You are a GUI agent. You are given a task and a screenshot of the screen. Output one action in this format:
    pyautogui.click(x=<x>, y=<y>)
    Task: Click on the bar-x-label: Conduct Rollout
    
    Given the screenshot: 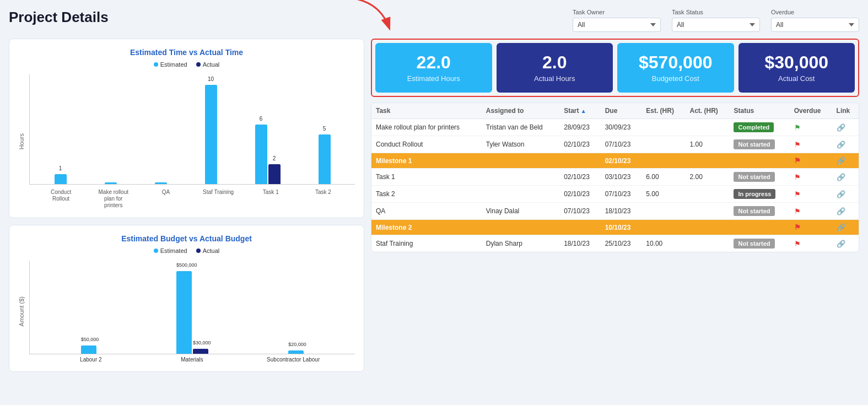 What is the action you would take?
    pyautogui.click(x=61, y=199)
    